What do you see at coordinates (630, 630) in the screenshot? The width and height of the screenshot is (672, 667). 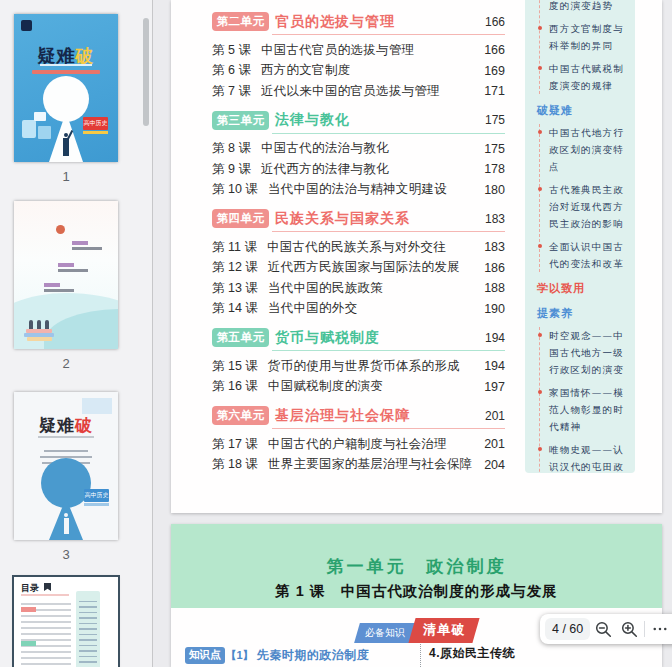 I see `magnifier-plus-icon` at bounding box center [630, 630].